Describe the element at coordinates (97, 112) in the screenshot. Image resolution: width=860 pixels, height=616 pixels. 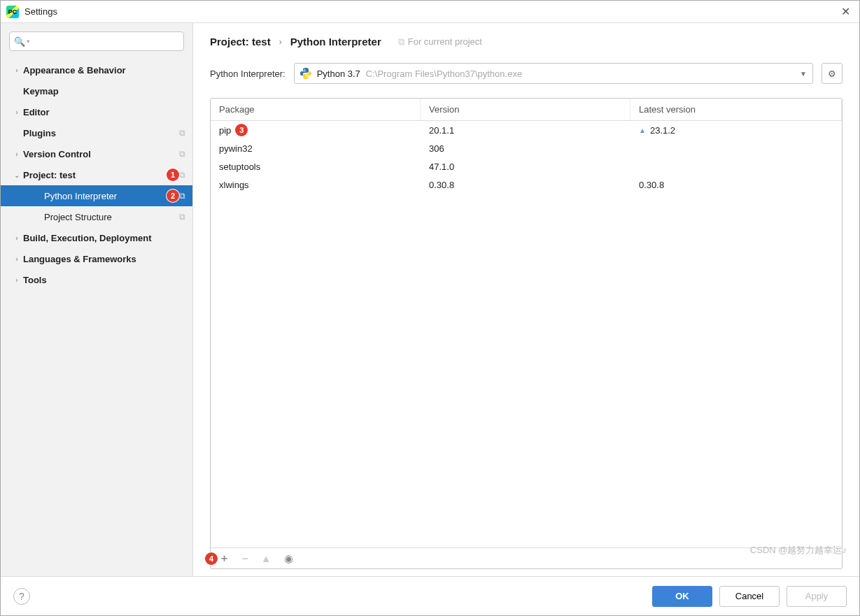
I see `sidebar-item-editor: ›Editor` at that location.